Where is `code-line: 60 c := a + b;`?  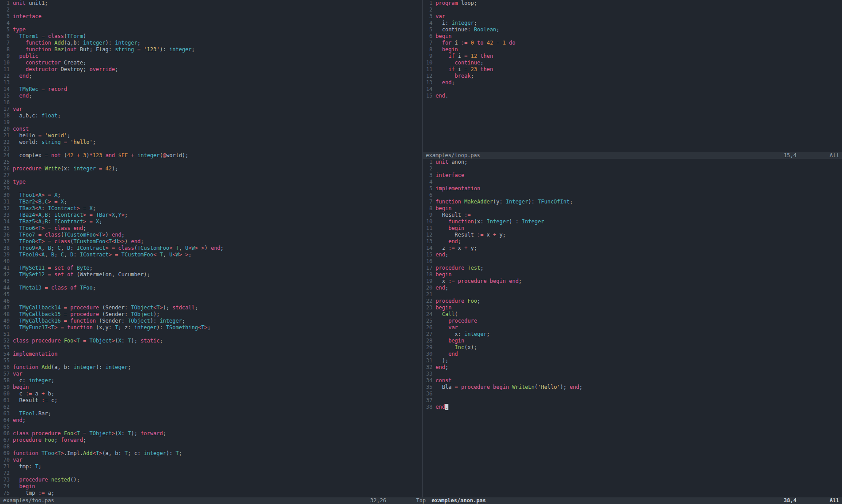 code-line: 60 c := a + b; is located at coordinates (211, 394).